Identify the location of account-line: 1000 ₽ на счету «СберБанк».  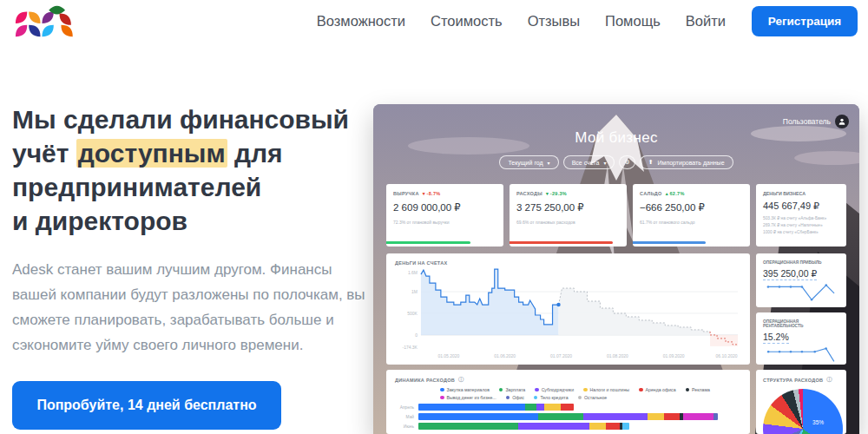
(801, 233).